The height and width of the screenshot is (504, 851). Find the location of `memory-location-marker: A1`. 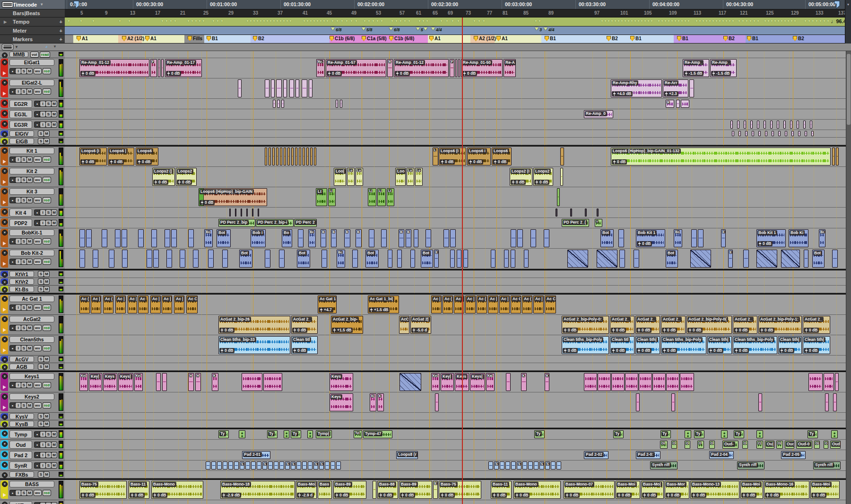

memory-location-marker: A1 is located at coordinates (435, 39).